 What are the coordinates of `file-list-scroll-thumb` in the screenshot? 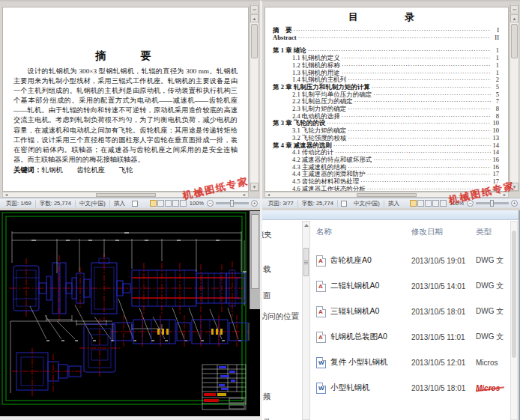 It's located at (514, 294).